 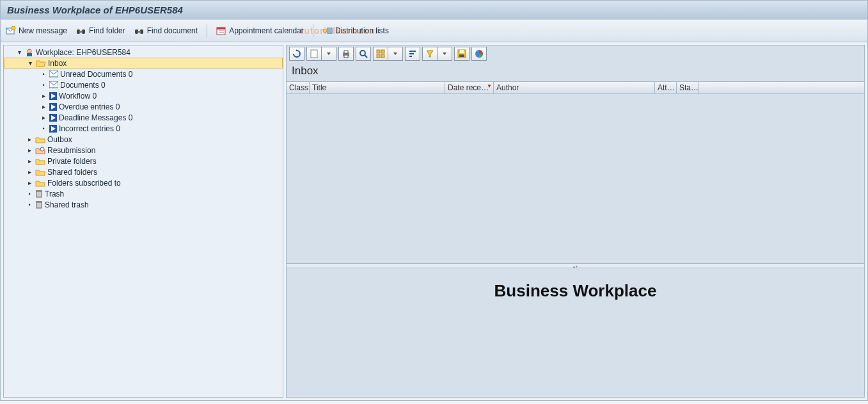 What do you see at coordinates (297, 54) in the screenshot?
I see `refresh-button` at bounding box center [297, 54].